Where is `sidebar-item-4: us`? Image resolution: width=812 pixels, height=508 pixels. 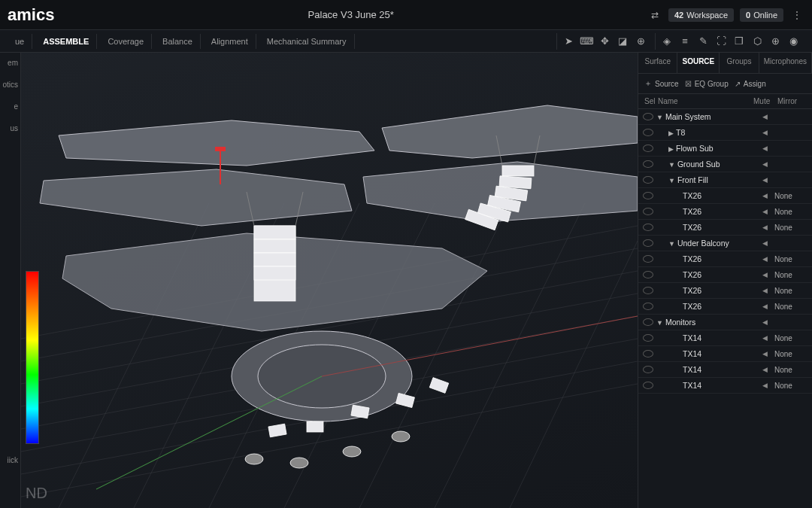 sidebar-item-4: us is located at coordinates (14, 128).